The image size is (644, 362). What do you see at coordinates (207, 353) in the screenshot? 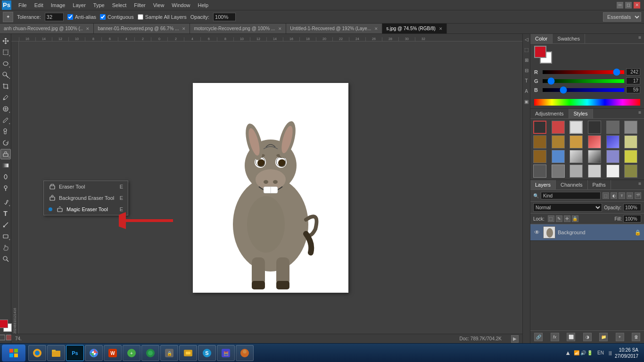
I see `app10-taskbar-btn: S` at bounding box center [207, 353].